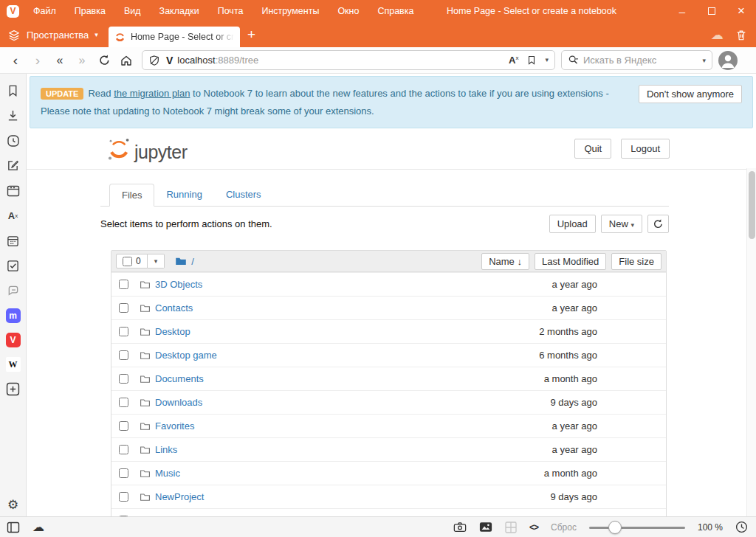 Image resolution: width=756 pixels, height=537 pixels. I want to click on wikipedia-webpanel-icon: W, so click(13, 364).